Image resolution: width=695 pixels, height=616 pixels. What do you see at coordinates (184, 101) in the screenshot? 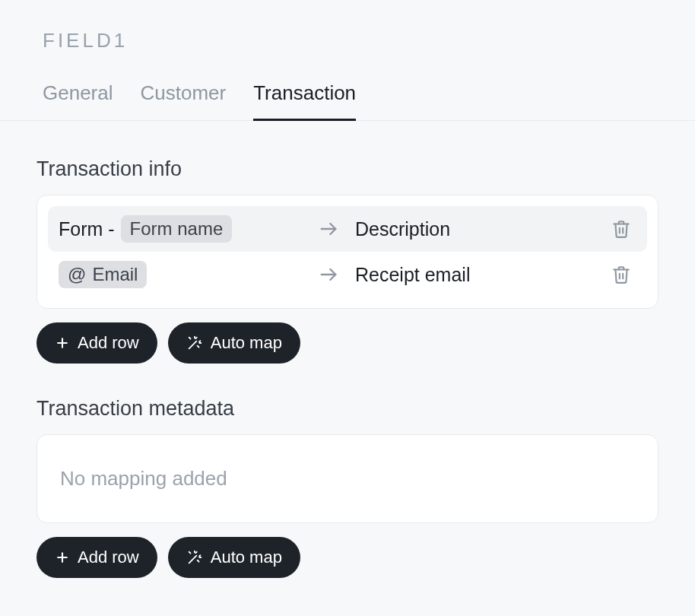
I see `tab-customer: Customer` at bounding box center [184, 101].